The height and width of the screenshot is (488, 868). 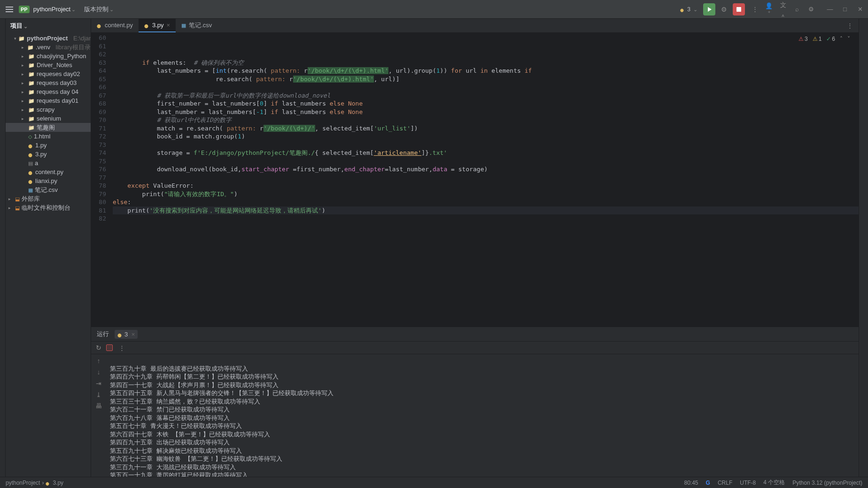 What do you see at coordinates (48, 136) in the screenshot?
I see `tree-file-html: 1.html` at bounding box center [48, 136].